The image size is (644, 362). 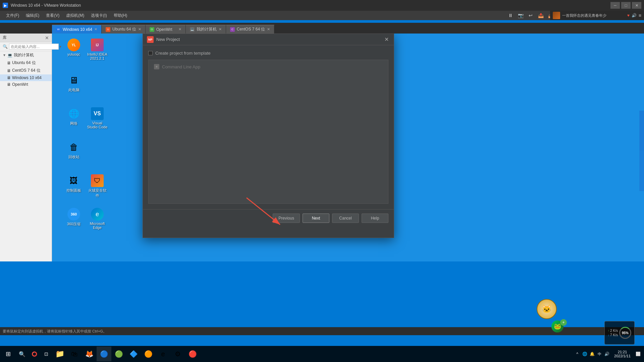 I want to click on taskbar-app2: 🟢, so click(x=119, y=354).